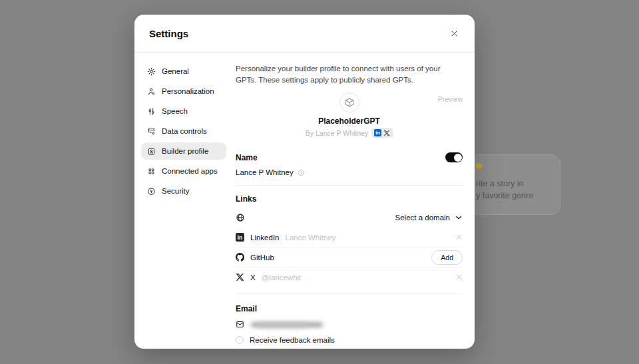 This screenshot has height=364, width=639. What do you see at coordinates (349, 133) in the screenshot?
I see `gpt-byline: By Lance P Whitney in` at bounding box center [349, 133].